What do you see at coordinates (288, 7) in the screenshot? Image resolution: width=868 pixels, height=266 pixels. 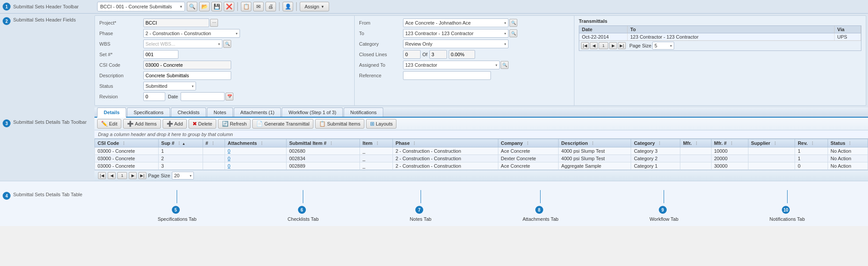 I see `user-icon-btn: 👤` at bounding box center [288, 7].